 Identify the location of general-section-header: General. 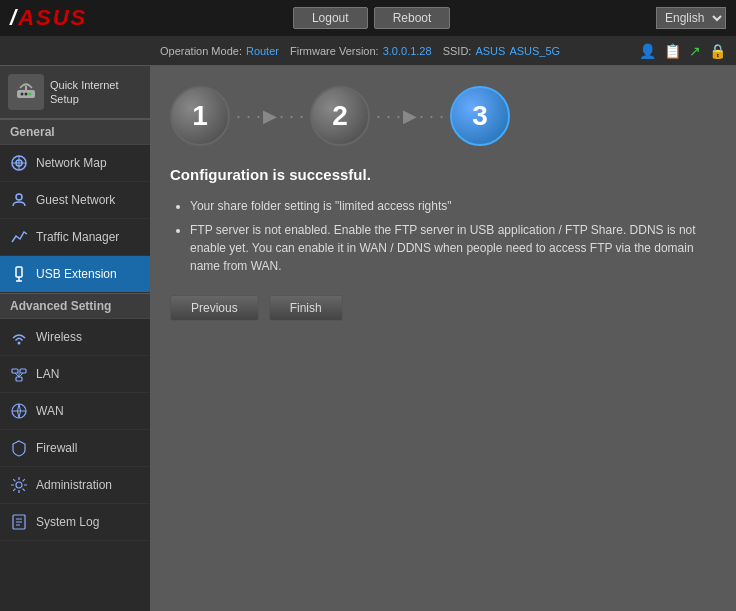
(75, 132).